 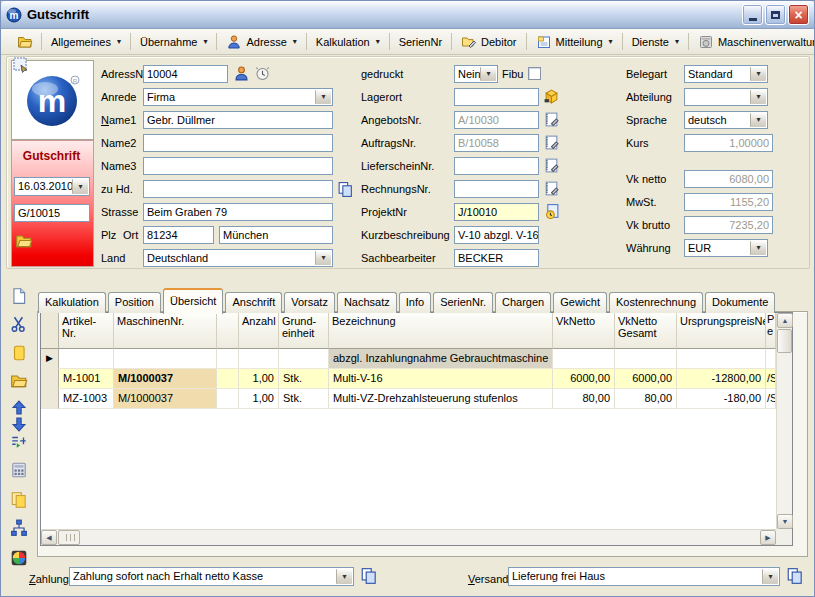 I want to click on adressnr-input: 10004, so click(x=186, y=74).